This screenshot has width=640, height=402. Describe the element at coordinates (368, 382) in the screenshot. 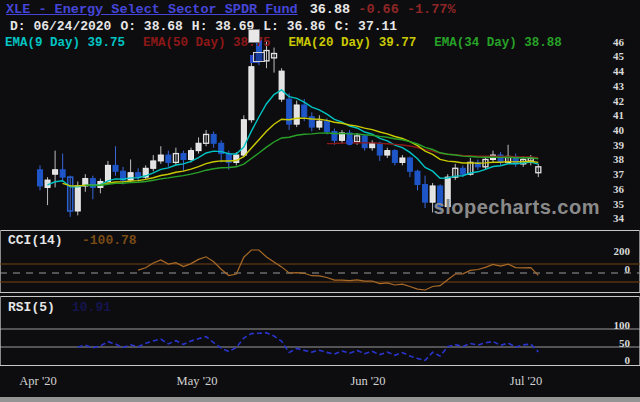

I see `month-axis-label: Jun '20` at that location.